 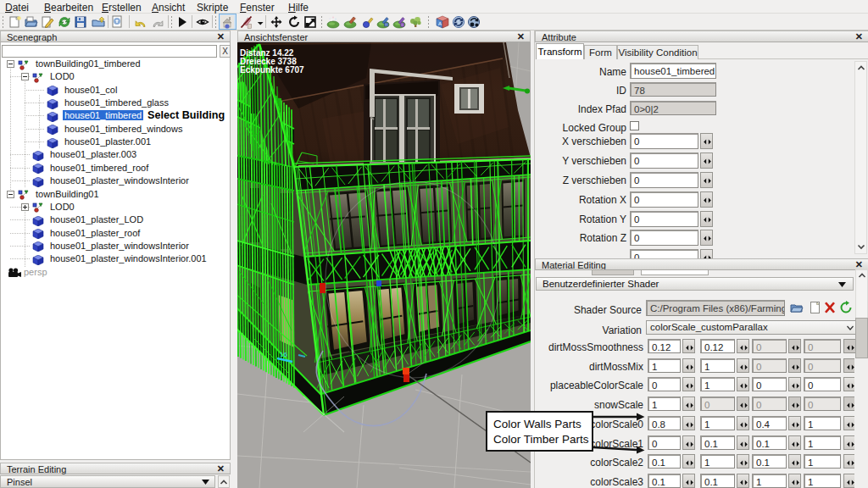 What do you see at coordinates (440, 24) in the screenshot?
I see `svg-text: A` at bounding box center [440, 24].